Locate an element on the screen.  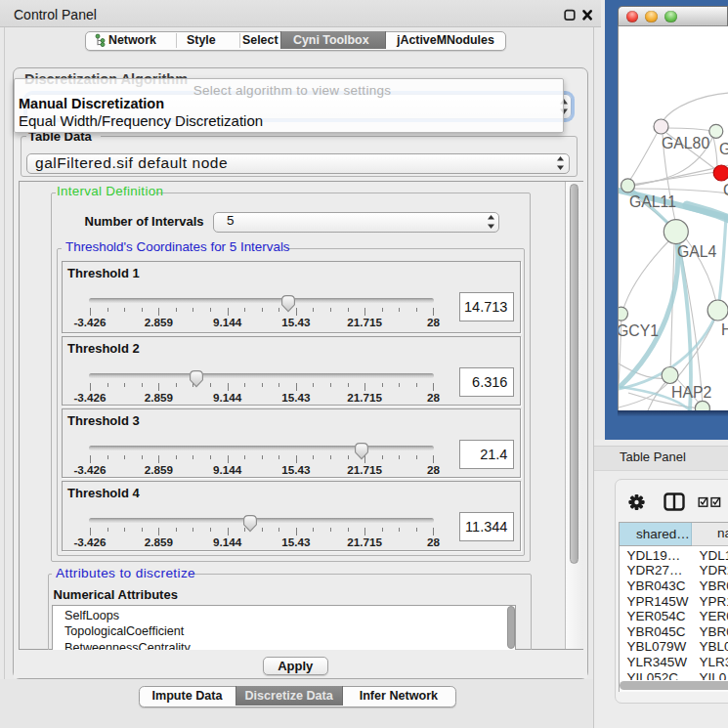
svg-text: GAL80 is located at coordinates (686, 143).